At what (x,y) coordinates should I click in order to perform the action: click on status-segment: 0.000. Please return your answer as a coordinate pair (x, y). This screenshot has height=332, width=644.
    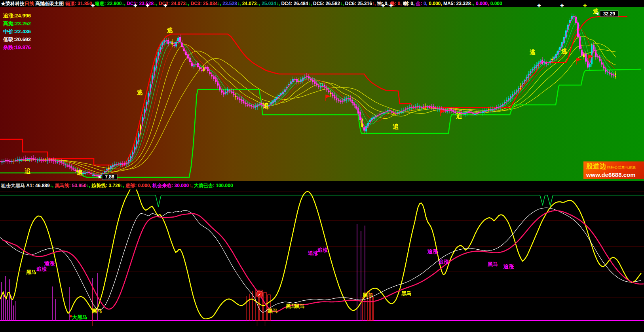
    Looking at the image, I should click on (496, 4).